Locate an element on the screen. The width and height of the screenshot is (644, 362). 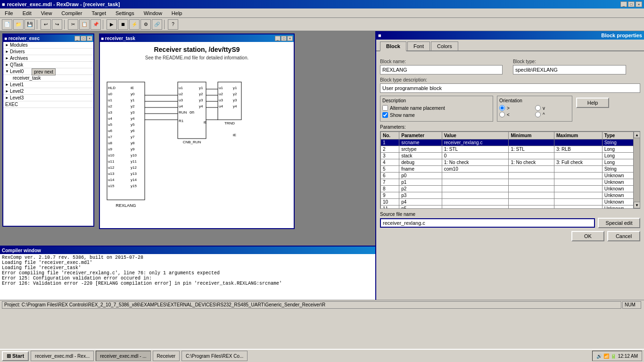
menu-help: Help is located at coordinates (177, 13).